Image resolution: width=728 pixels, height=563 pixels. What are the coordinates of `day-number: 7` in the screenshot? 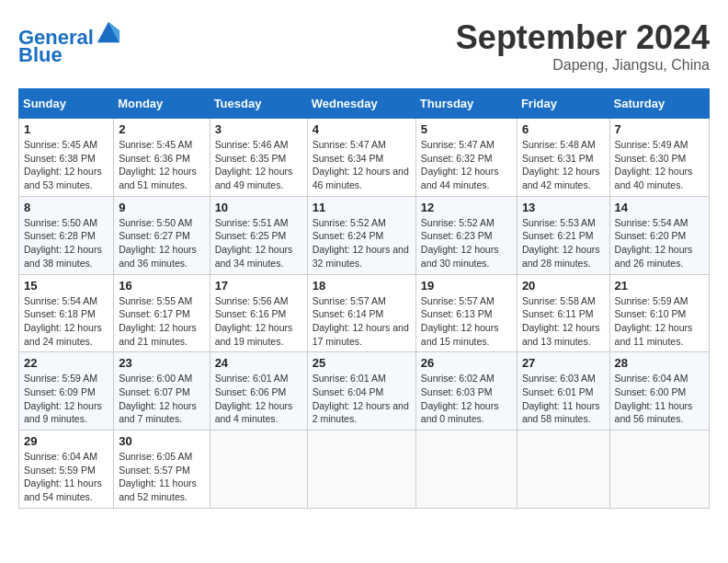 It's located at (660, 129).